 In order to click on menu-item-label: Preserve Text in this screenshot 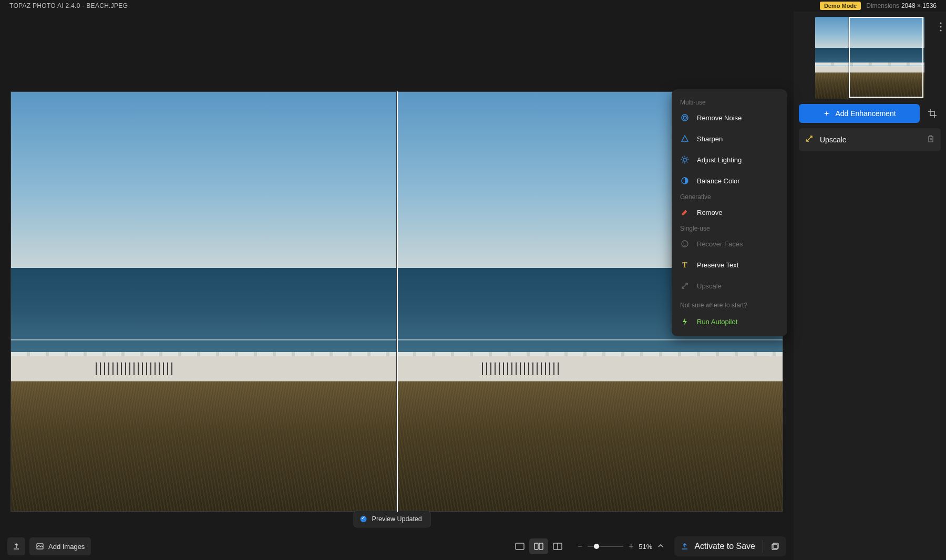, I will do `click(718, 265)`.